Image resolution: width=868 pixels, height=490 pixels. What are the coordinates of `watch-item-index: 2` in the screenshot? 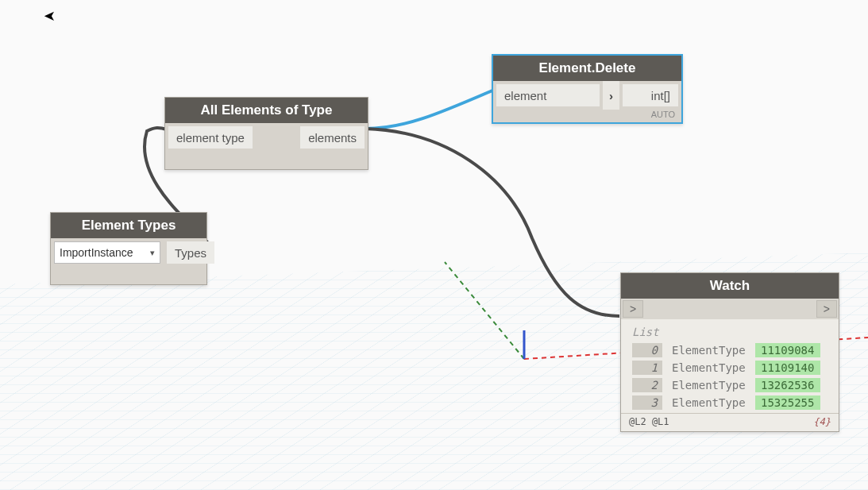 It's located at (647, 385).